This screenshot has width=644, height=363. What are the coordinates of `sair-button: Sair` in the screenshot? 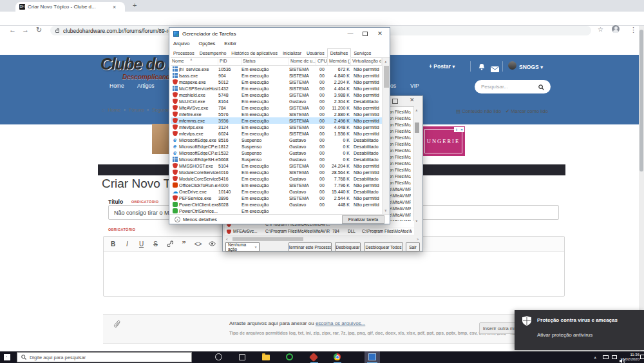 It's located at (413, 247).